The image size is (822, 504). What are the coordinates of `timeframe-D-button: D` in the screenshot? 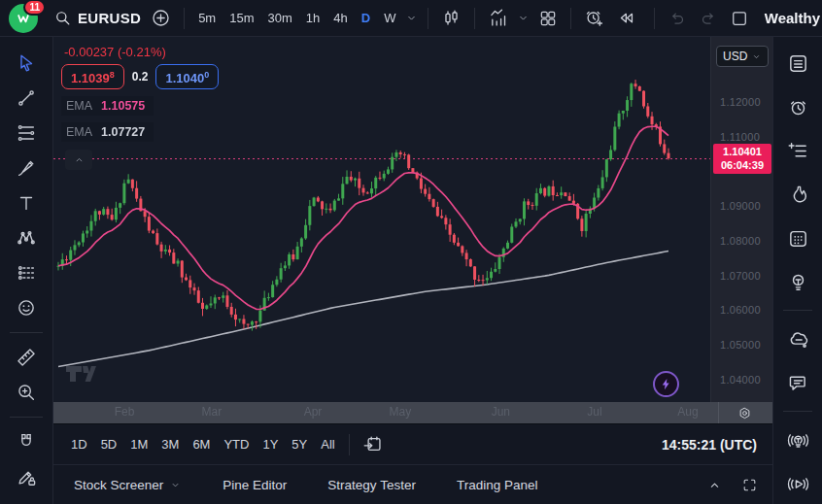 It's located at (365, 18).